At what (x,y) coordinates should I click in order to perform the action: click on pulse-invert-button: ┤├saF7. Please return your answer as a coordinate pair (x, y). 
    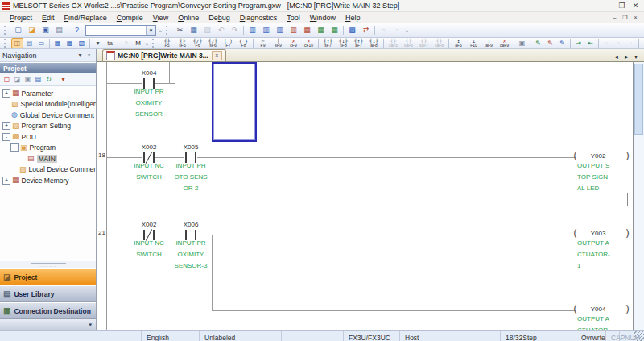
    Looking at the image, I should click on (423, 44).